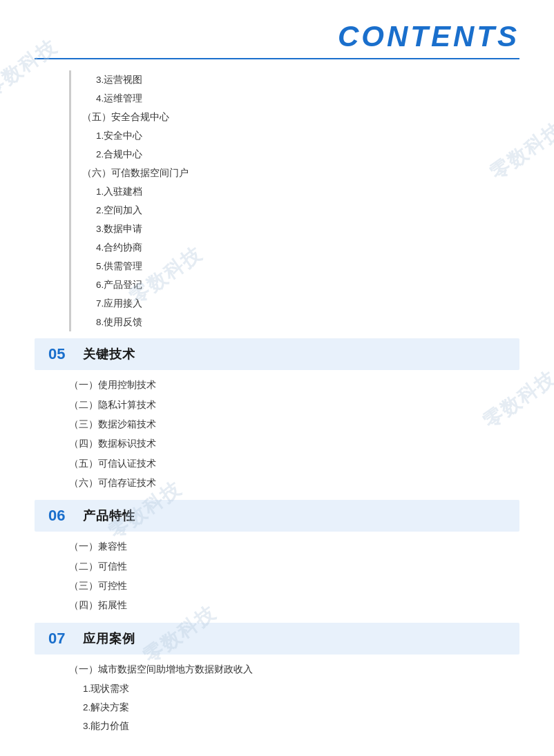 This screenshot has width=554, height=756. Describe the element at coordinates (301, 80) in the screenshot. I see `list-item: 3.运营视图` at that location.